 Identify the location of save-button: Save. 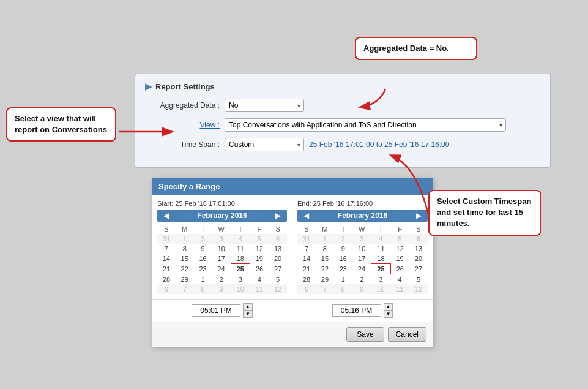
(365, 334).